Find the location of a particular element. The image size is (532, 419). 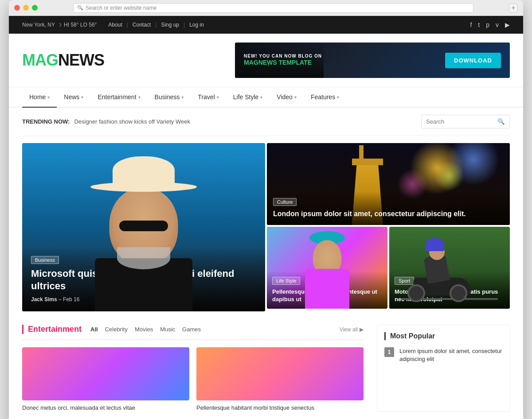

chevron-right-icon: ▶ is located at coordinates (362, 330).